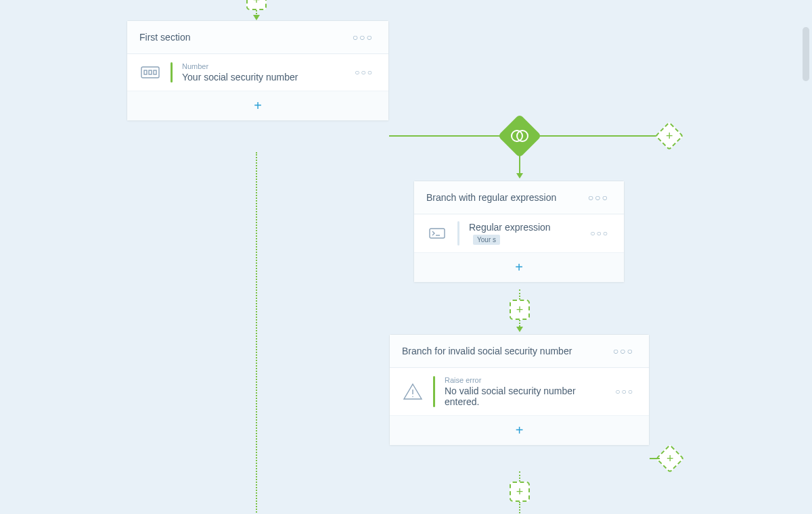 The image size is (812, 514). I want to click on add-node-bottom: +, so click(520, 492).